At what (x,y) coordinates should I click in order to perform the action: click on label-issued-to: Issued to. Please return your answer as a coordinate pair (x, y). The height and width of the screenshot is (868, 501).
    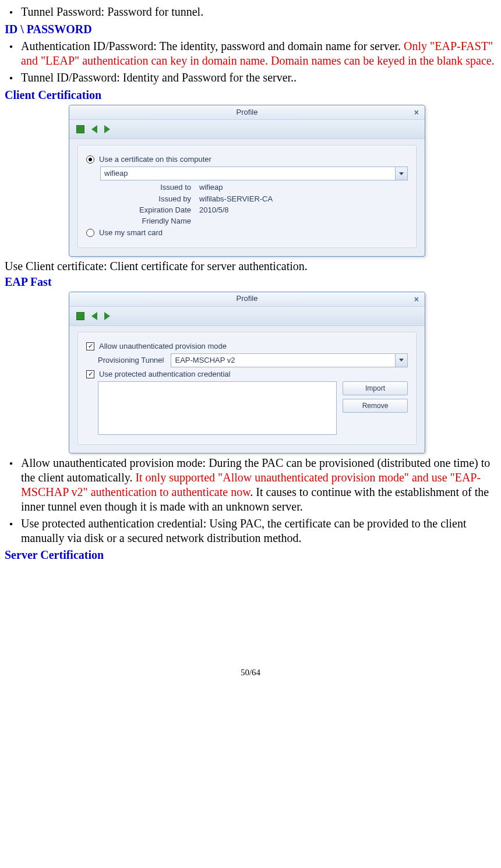
    Looking at the image, I should click on (153, 187).